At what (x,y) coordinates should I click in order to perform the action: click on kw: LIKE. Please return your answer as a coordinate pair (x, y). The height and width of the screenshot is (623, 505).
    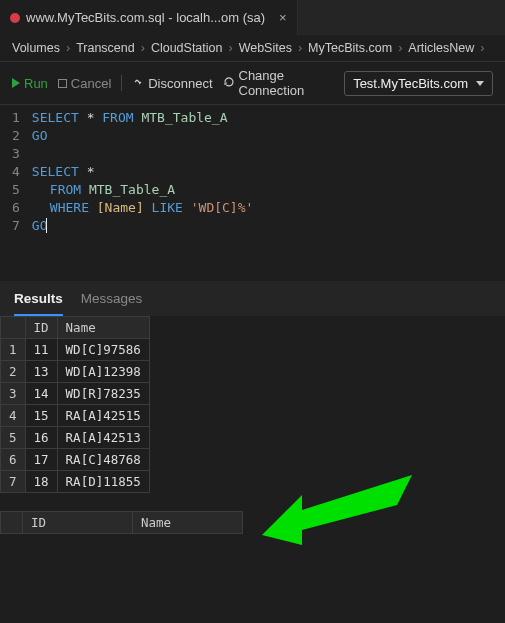
    Looking at the image, I should click on (168, 208).